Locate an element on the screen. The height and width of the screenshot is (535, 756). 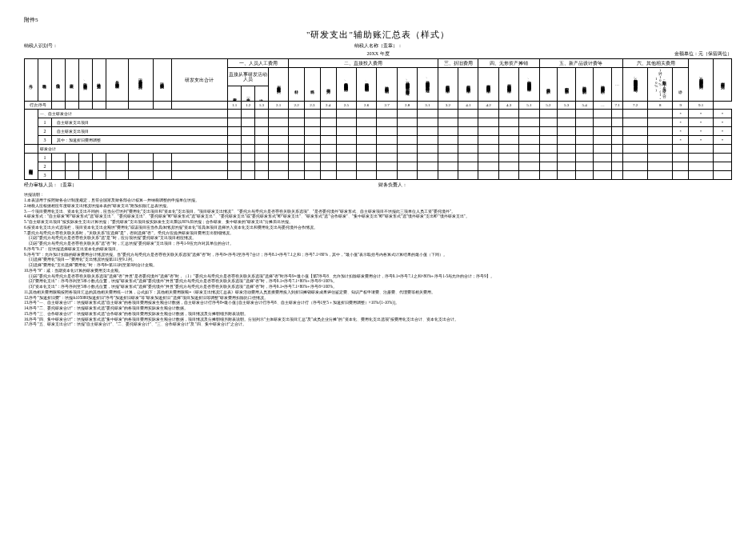
note-line: 16.序号"四、集中研发合计"：填报研发形式选"集中研发"的各项目费用实际发生额… is located at coordinates (378, 320).